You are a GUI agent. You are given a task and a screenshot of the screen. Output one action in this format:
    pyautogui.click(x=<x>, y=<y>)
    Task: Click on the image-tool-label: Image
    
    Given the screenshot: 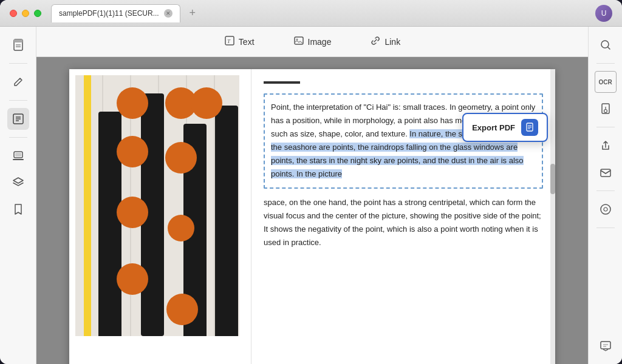 What is the action you would take?
    pyautogui.click(x=320, y=42)
    